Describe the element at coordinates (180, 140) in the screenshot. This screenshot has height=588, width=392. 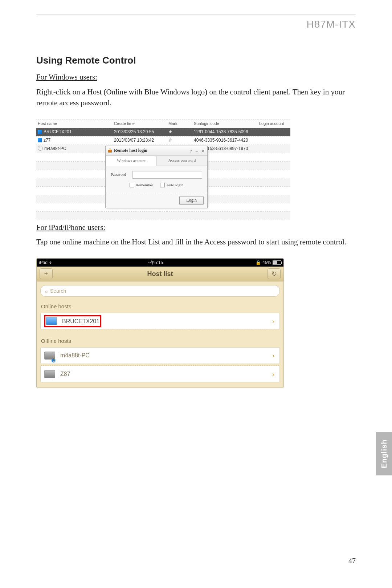
I see `star-icon: ☆` at that location.